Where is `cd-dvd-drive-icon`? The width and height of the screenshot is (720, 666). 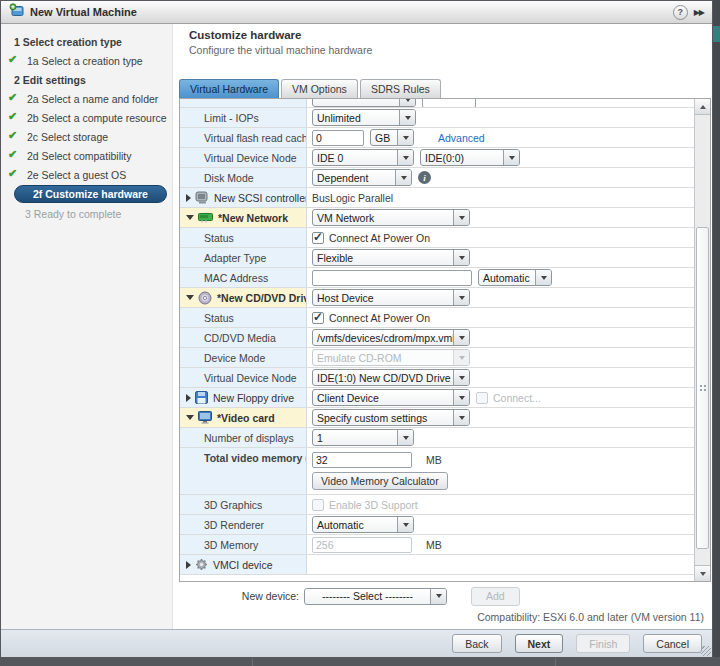 cd-dvd-drive-icon is located at coordinates (205, 298).